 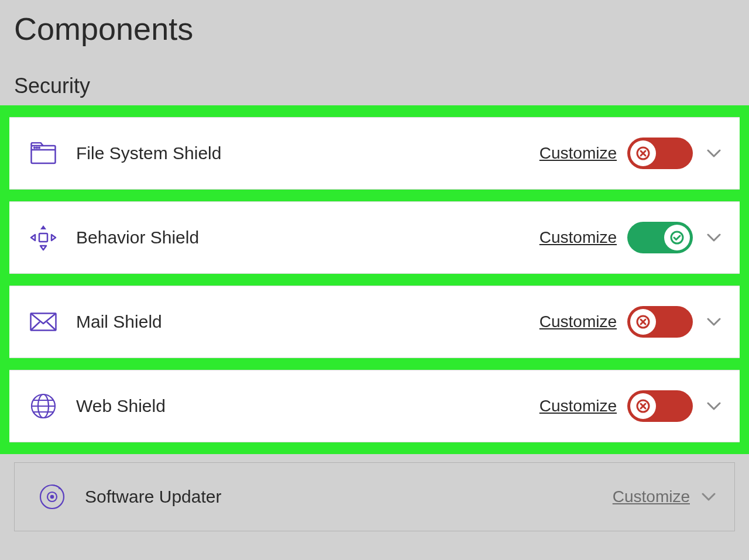 What do you see at coordinates (660, 322) in the screenshot?
I see `toggle-mail-shield` at bounding box center [660, 322].